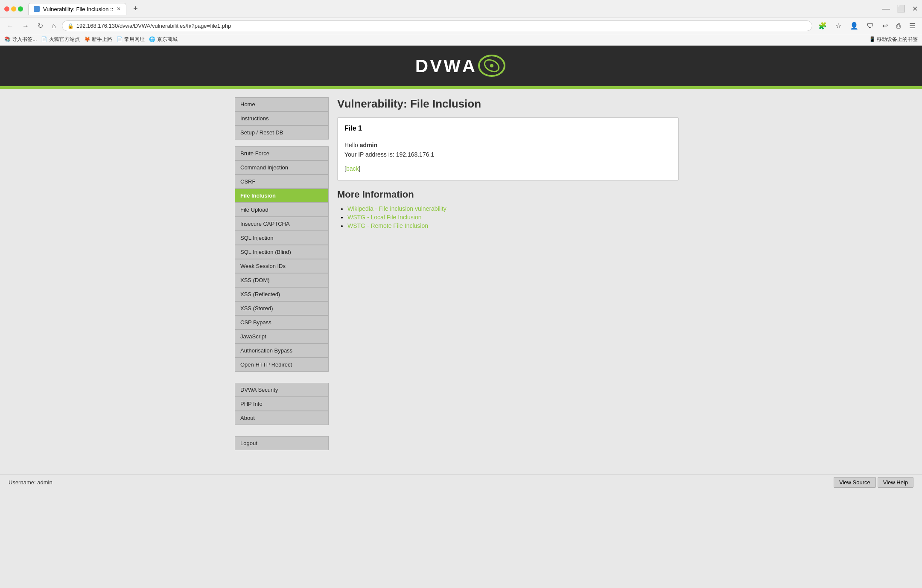 The height and width of the screenshot is (588, 922). What do you see at coordinates (855, 482) in the screenshot?
I see `view-source-button: View Source` at bounding box center [855, 482].